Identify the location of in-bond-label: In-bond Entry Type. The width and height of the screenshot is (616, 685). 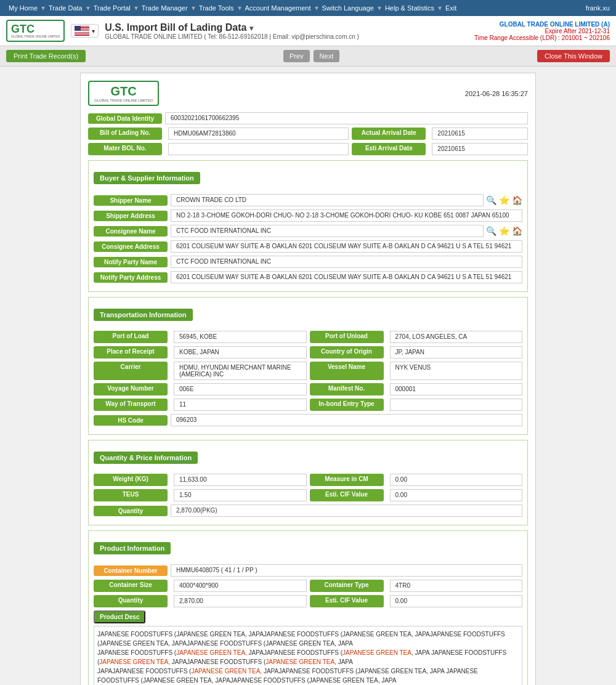
(347, 405).